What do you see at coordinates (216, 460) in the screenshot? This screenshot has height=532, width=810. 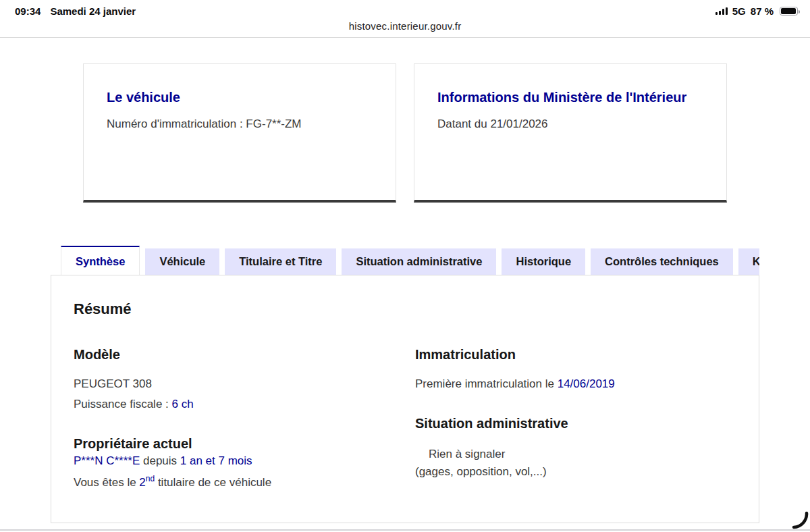 I see `owner-since-value: 1 an et 7 mois` at bounding box center [216, 460].